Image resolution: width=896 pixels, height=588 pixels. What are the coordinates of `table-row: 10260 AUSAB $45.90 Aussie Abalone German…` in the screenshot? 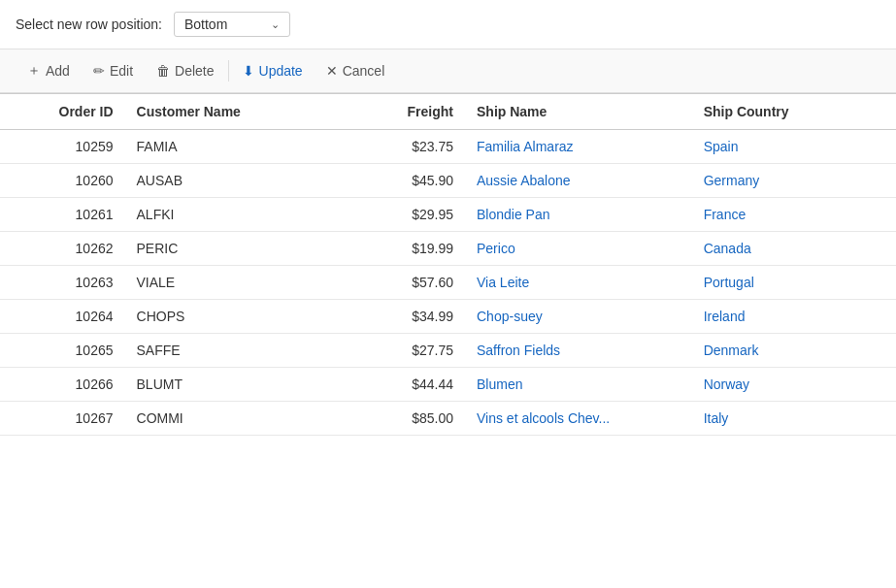 It's located at (448, 180).